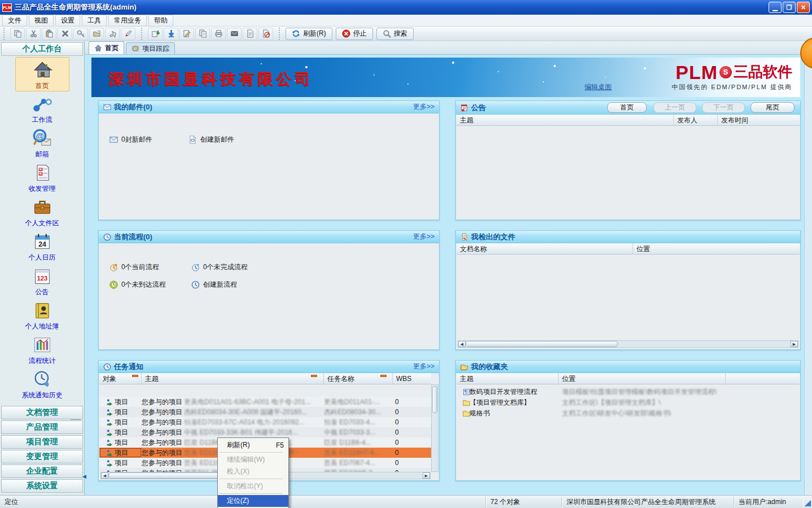 Image resolution: width=812 pixels, height=508 pixels. What do you see at coordinates (424, 237) in the screenshot?
I see `flows-more-link: 更多>>` at bounding box center [424, 237].